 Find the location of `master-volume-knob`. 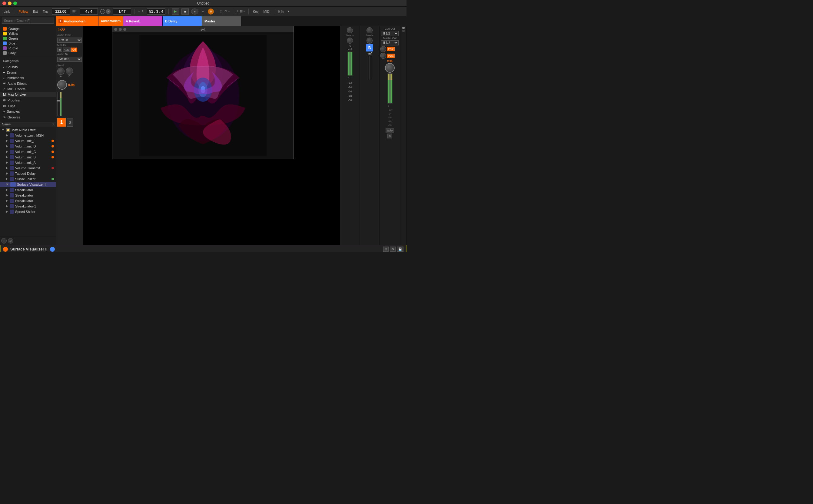

master-volume-knob is located at coordinates (390, 68).